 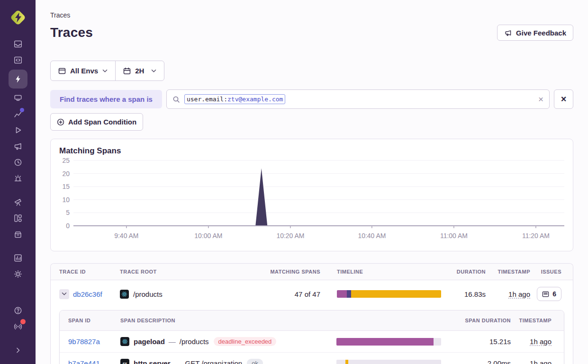 What do you see at coordinates (358, 99) in the screenshot?
I see `span-search-input: user.email:ztv@example.com ×` at bounding box center [358, 99].